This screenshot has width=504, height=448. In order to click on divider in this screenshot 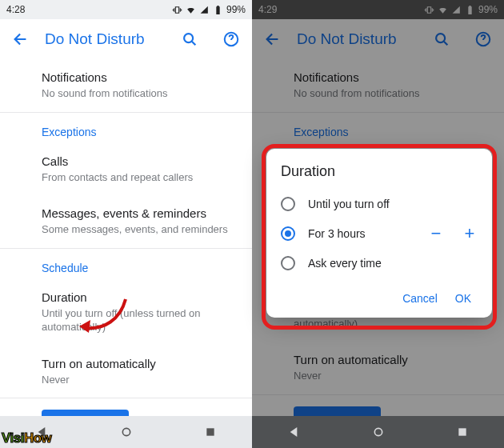, I will do `click(126, 398)`.